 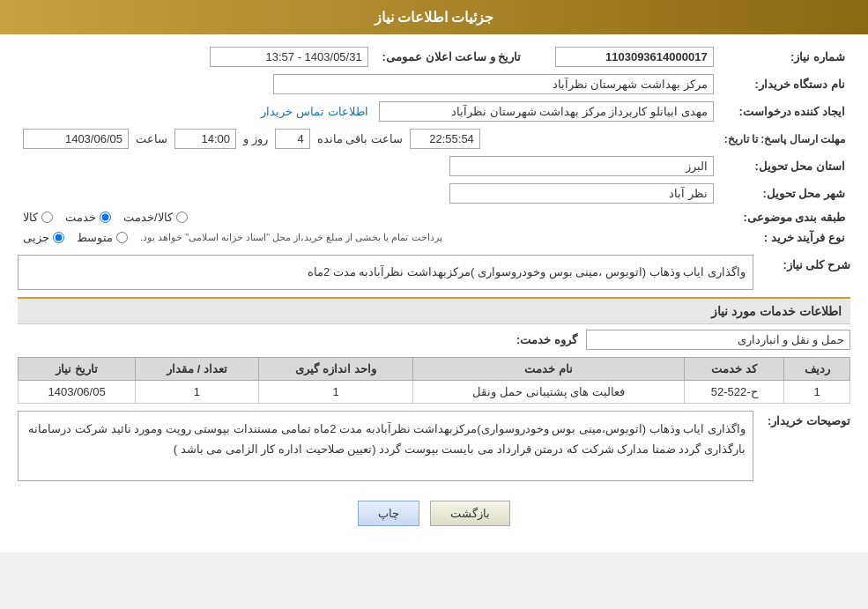 I want to click on creator-value: مهدی ابیانلو کاربرداز مرکز بهداشت شهرستا…, so click(x=546, y=111).